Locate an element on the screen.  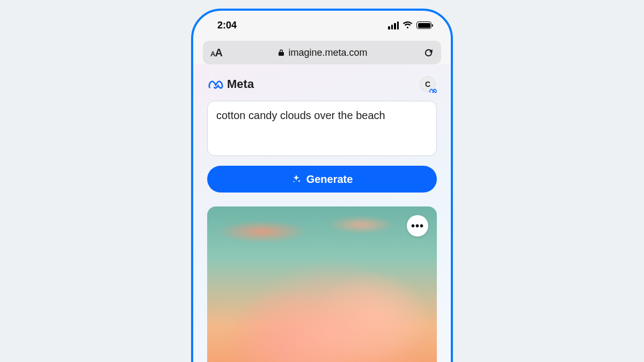
clock: 2:04 is located at coordinates (227, 26).